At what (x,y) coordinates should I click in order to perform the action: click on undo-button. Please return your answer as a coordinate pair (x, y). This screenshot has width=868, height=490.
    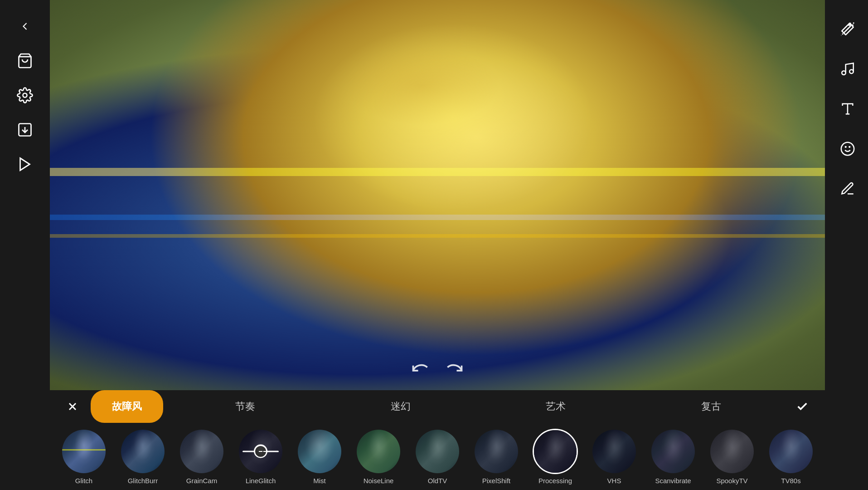
    Looking at the image, I should click on (421, 370).